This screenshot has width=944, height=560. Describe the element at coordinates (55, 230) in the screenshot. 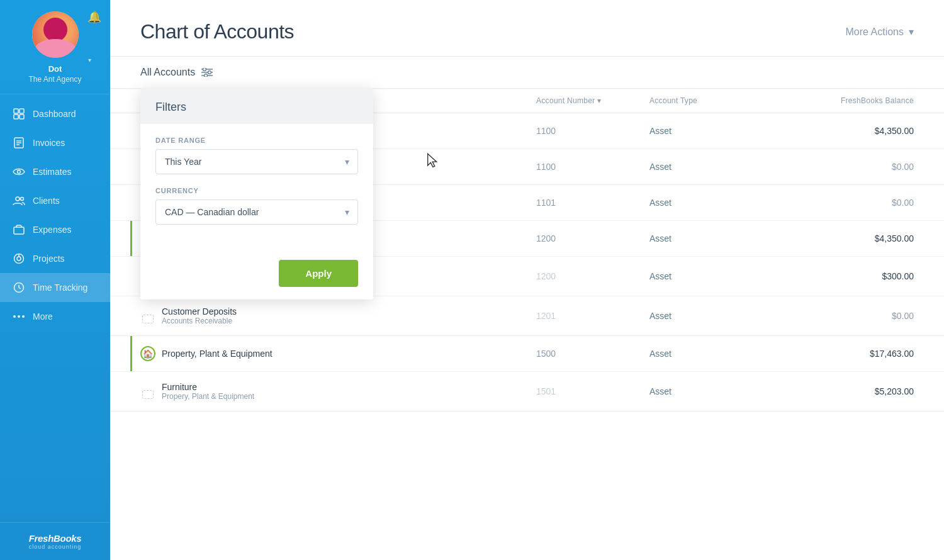

I see `sidebar-item-expenses: Expenses` at that location.